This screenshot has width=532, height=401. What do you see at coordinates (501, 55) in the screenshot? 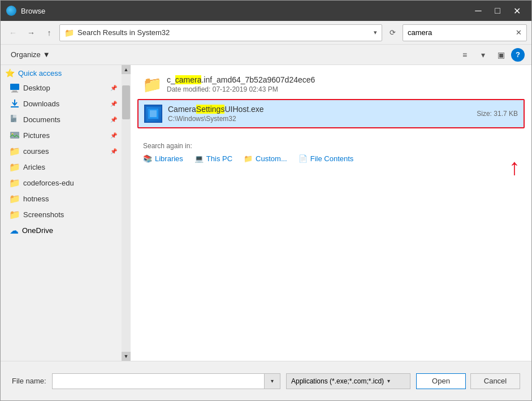
I see `pane-button: ▣` at bounding box center [501, 55].